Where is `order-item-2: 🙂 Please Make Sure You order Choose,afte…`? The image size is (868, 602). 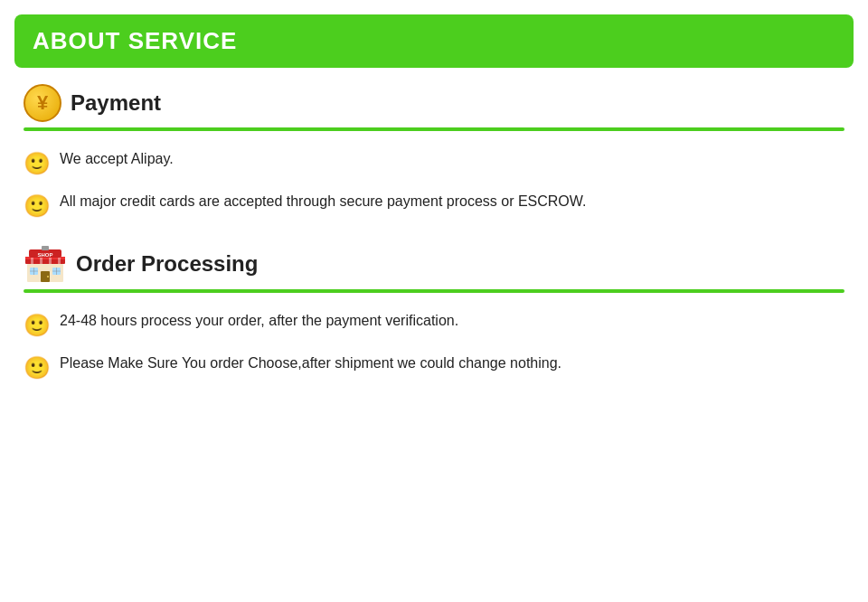
order-item-2: 🙂 Please Make Sure You order Choose,afte… is located at coordinates (434, 367).